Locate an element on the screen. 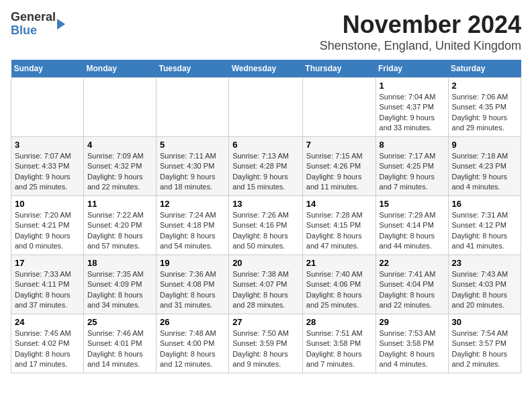  title-section: November 2024 Shenstone, England, United… is located at coordinates (420, 32).